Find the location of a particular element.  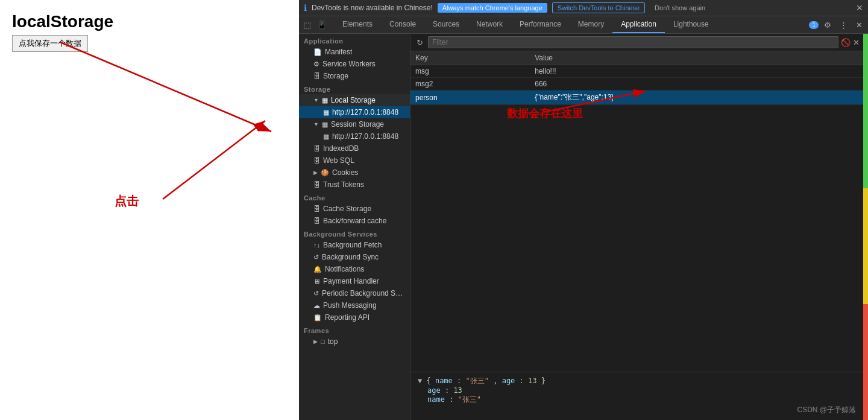

settings-button: ⚙ is located at coordinates (828, 25).